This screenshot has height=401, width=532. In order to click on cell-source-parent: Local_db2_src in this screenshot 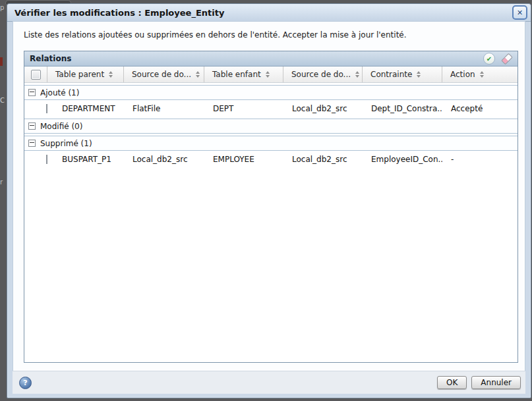, I will do `click(164, 159)`.